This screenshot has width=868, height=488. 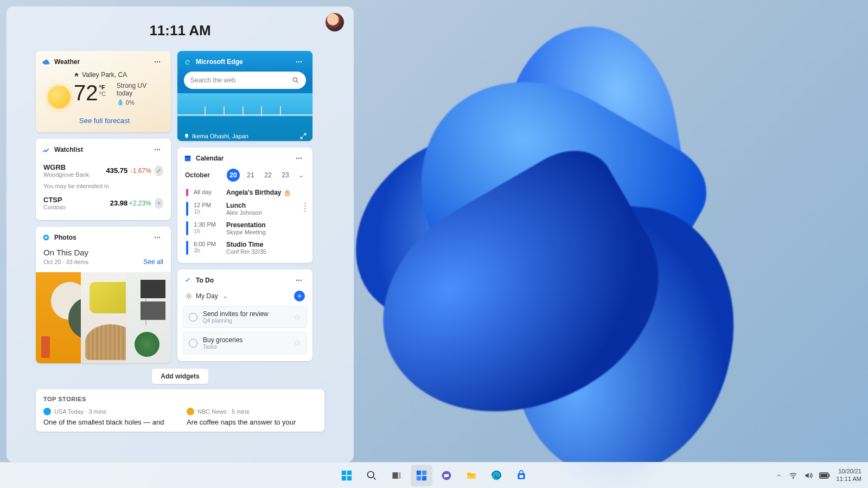 I want to click on edge-app-button, so click(x=496, y=476).